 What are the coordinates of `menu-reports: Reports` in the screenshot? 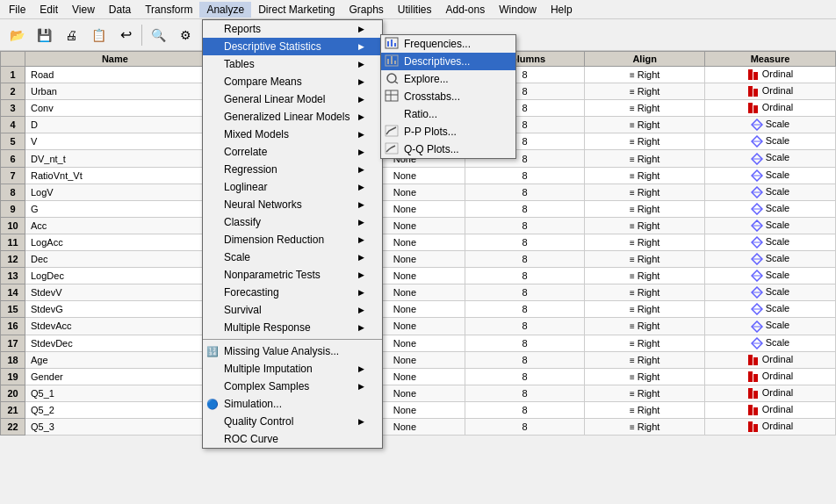 It's located at (292, 29).